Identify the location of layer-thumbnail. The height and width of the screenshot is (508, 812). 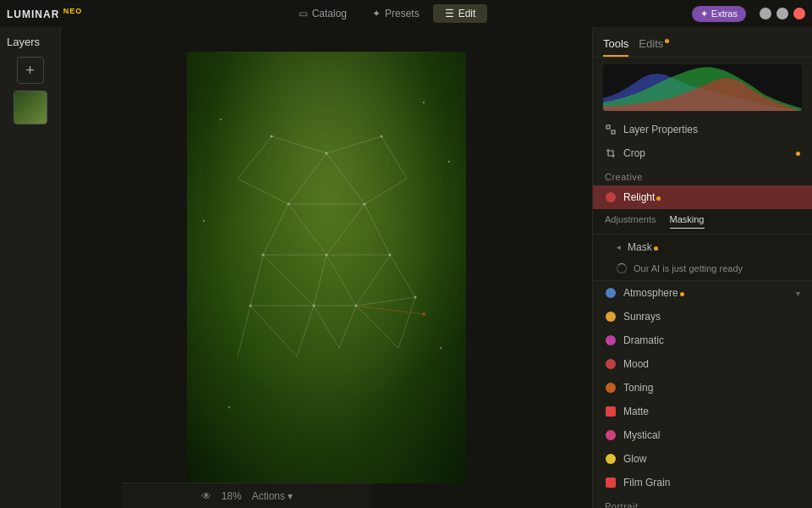
(30, 108).